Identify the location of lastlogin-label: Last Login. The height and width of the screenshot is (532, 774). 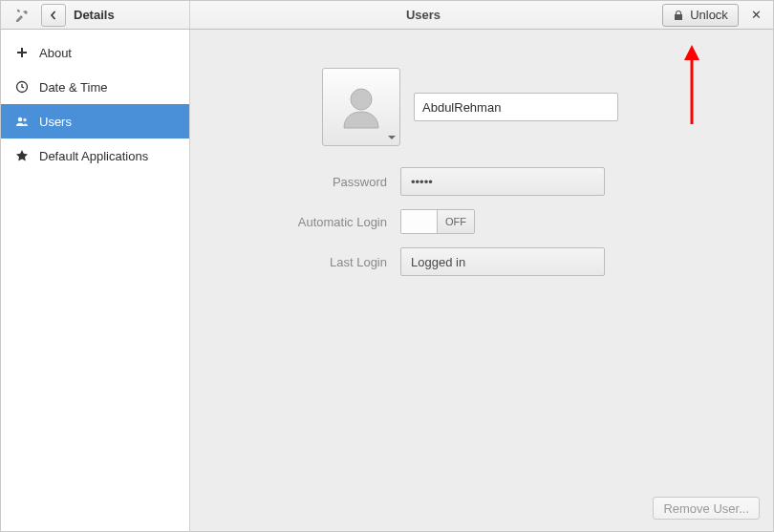
(319, 262).